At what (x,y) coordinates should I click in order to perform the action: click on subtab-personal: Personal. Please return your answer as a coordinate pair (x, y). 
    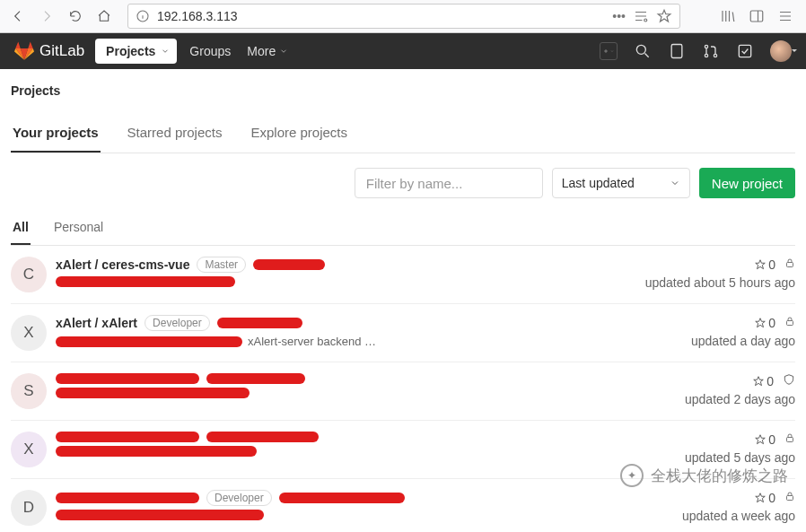
    Looking at the image, I should click on (79, 229).